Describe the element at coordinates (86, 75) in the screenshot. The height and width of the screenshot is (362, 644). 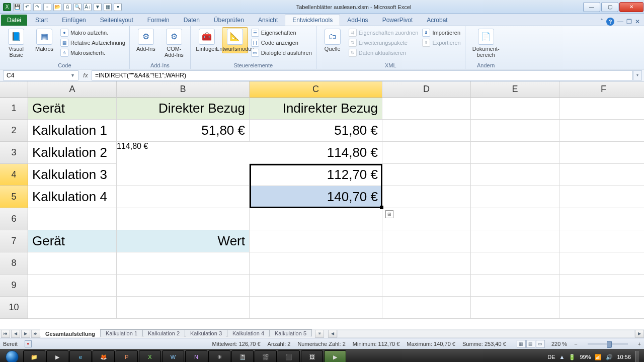
I see `fx-icon: fx` at that location.